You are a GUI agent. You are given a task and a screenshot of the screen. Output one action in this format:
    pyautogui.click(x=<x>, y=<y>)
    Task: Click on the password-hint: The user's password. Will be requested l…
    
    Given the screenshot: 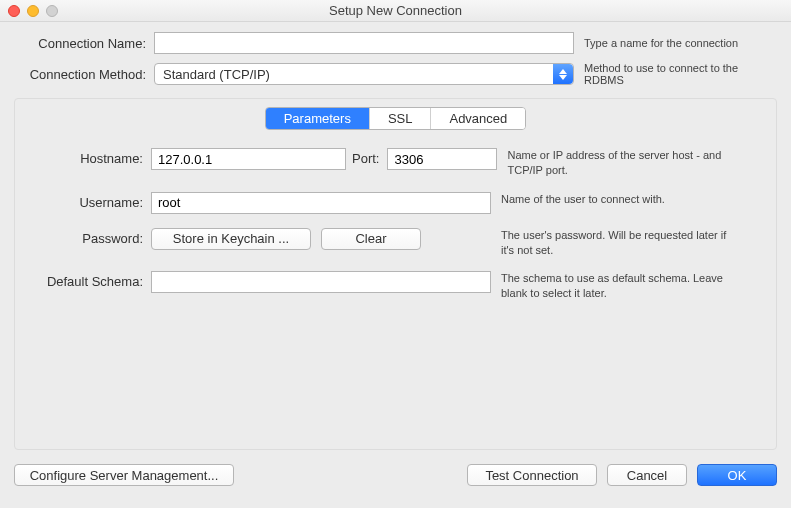 What is the action you would take?
    pyautogui.click(x=616, y=243)
    